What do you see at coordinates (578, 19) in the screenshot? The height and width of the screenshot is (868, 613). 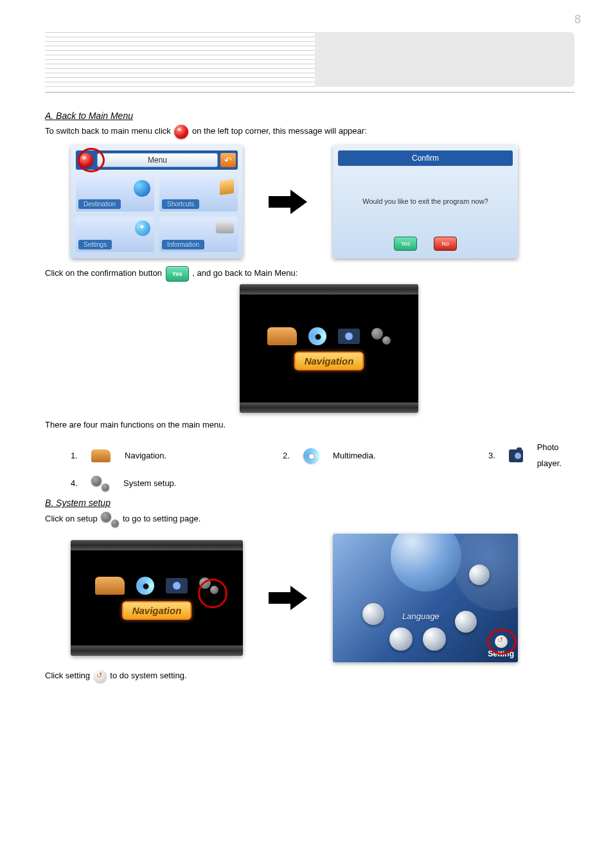 I see `page-number: 8` at bounding box center [578, 19].